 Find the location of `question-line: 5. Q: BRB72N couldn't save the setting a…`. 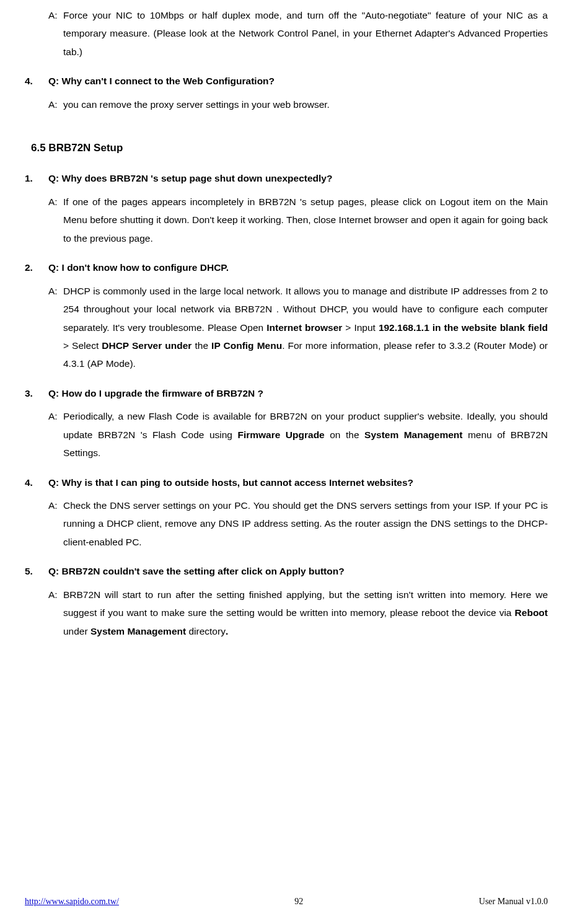

question-line: 5. Q: BRB72N couldn't save the setting a… is located at coordinates (286, 571).